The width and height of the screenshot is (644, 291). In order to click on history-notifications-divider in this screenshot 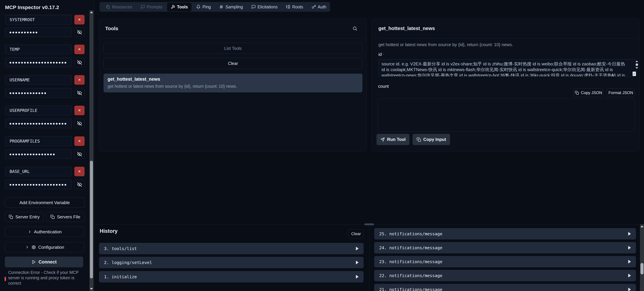, I will do `click(370, 258)`.